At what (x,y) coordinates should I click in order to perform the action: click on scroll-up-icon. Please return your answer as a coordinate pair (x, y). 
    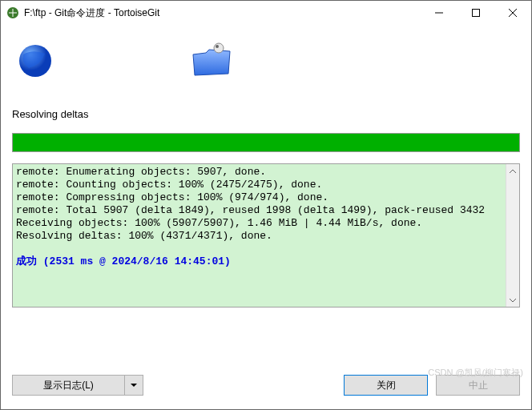
    Looking at the image, I should click on (513, 171).